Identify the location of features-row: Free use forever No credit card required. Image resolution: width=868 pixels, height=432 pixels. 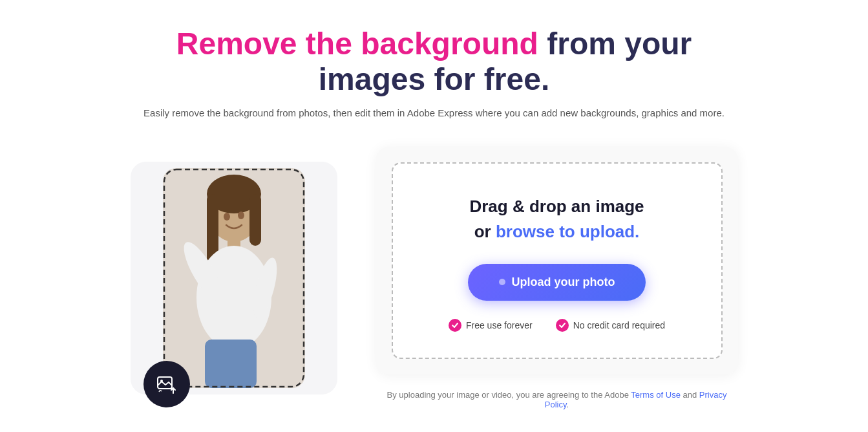
(557, 325).